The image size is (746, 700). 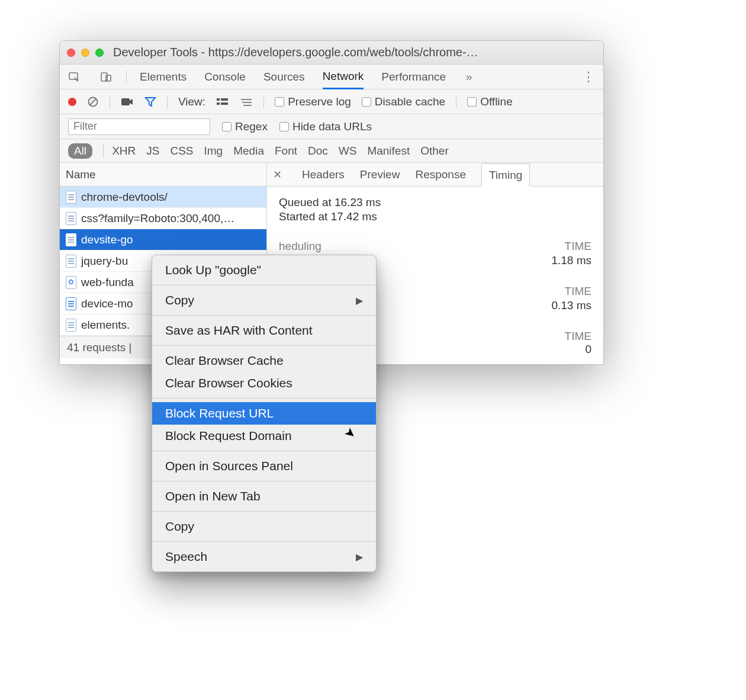 I want to click on devtools-menu-icon: ⋮, so click(x=589, y=77).